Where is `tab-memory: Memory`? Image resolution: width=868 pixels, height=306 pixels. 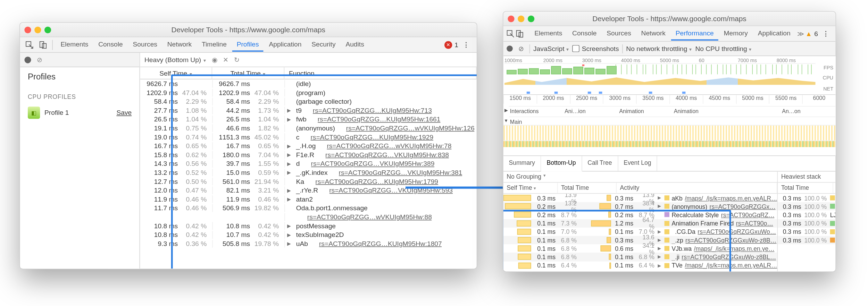 tab-memory: Memory is located at coordinates (736, 34).